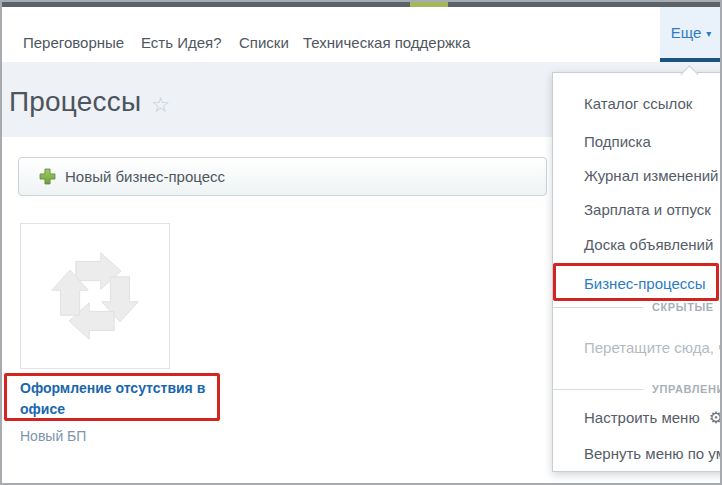  I want to click on menu-item-reset-menu: Вернуть меню по умолч, so click(653, 454).